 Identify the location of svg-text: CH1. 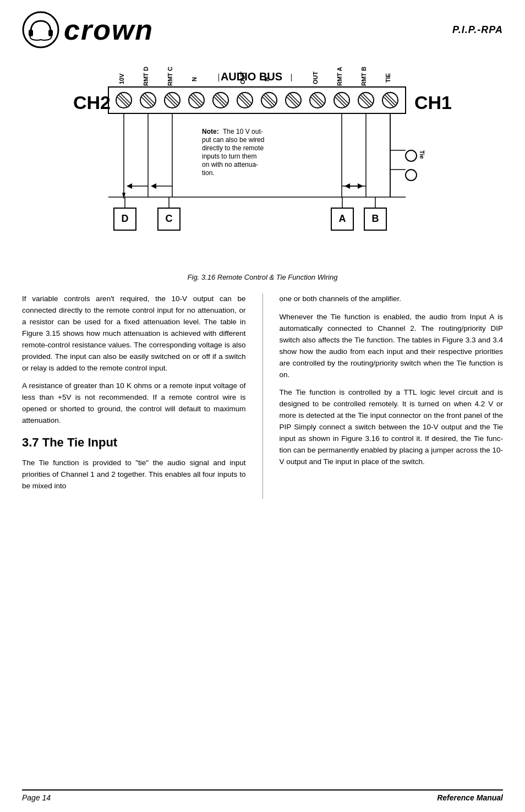
(433, 102).